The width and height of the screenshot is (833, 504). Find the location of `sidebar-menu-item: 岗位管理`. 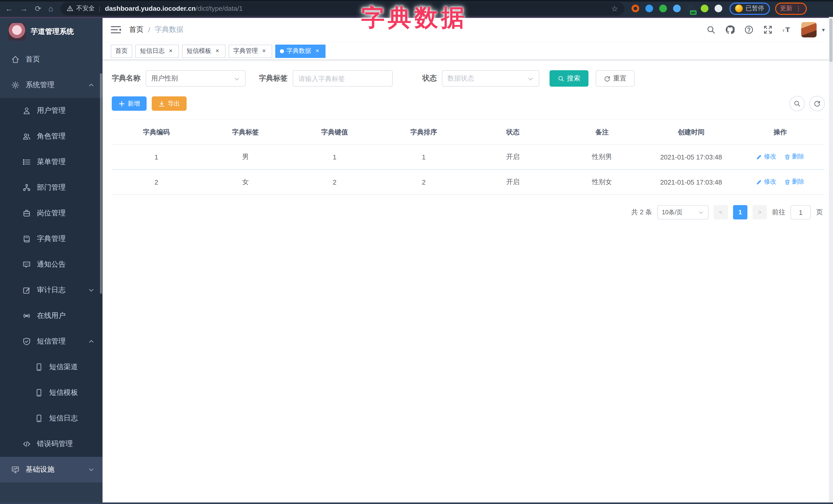

sidebar-menu-item: 岗位管理 is located at coordinates (51, 213).